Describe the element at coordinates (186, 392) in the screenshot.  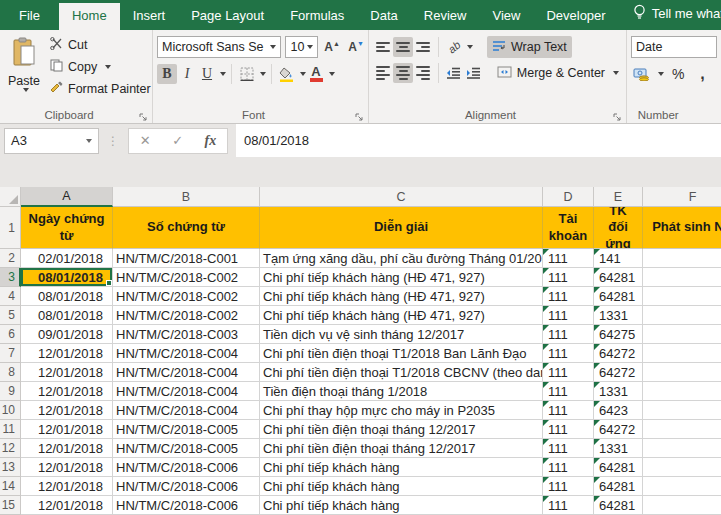
I see `cell-B9: HN/TM/C/2018-C004` at that location.